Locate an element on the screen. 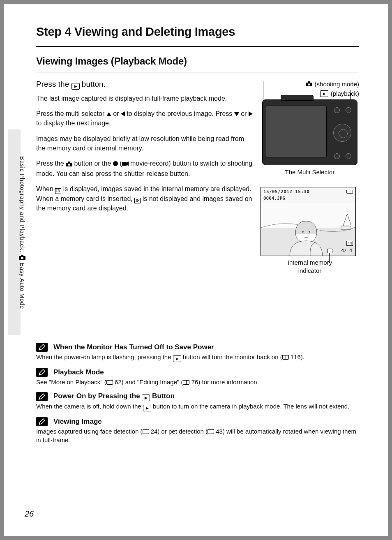 The width and height of the screenshot is (392, 540). page-title: Step 4 Viewing and Deleting Images is located at coordinates (198, 32).